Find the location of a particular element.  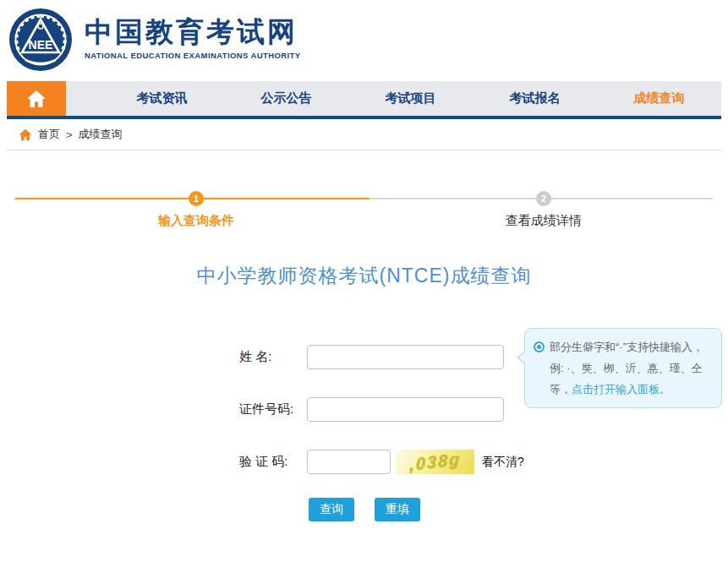

captcha-refresh-link: 看不清? is located at coordinates (503, 462).